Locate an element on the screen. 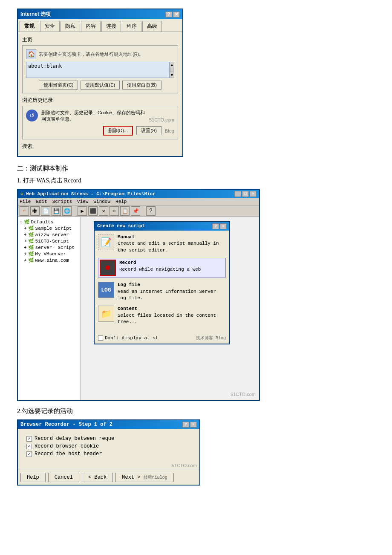 Image resolution: width=392 pixels, height=555 pixels. content-desc: Select files located in the content tree… is located at coordinates (172, 319).